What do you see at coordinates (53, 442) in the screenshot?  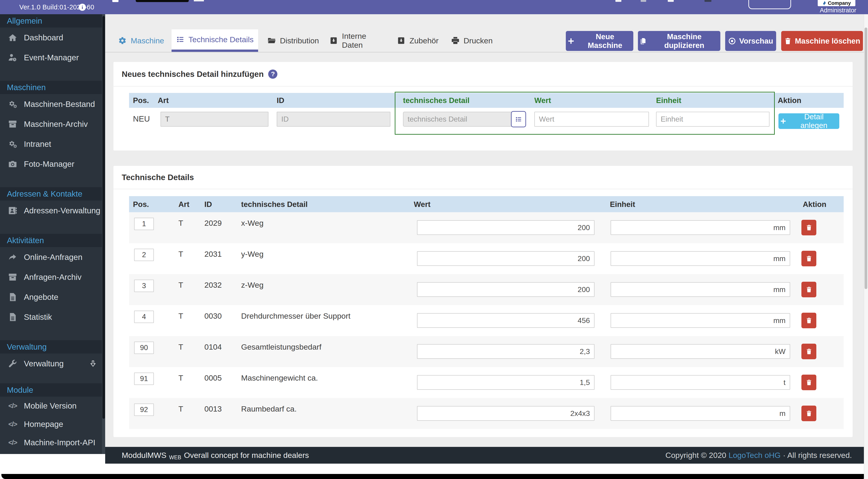 I see `sidebar-item-machine-import-api: </> Machine-Import-API` at bounding box center [53, 442].